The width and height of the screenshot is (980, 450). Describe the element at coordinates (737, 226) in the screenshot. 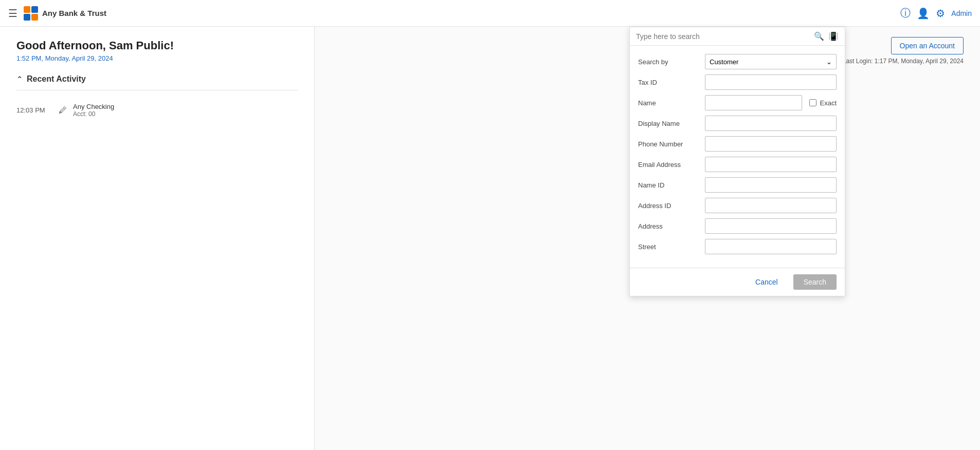

I see `address-row: Address` at that location.